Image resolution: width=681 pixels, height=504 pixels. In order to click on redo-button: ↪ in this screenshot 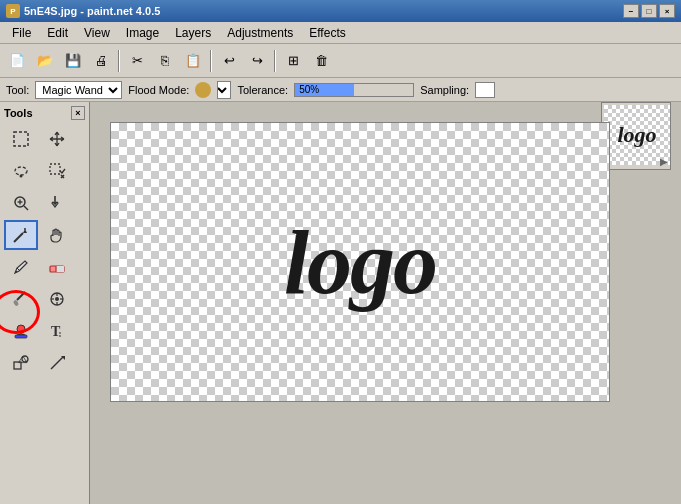, I will do `click(257, 61)`.